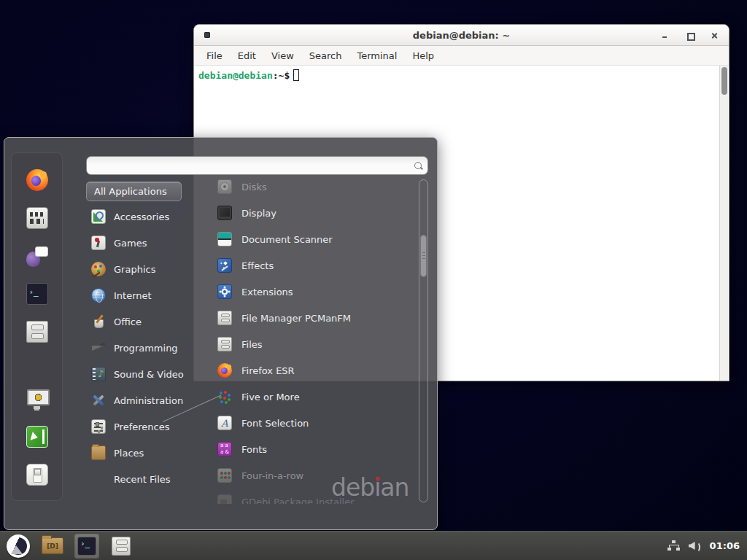  I want to click on terminal-scrollbar, so click(724, 223).